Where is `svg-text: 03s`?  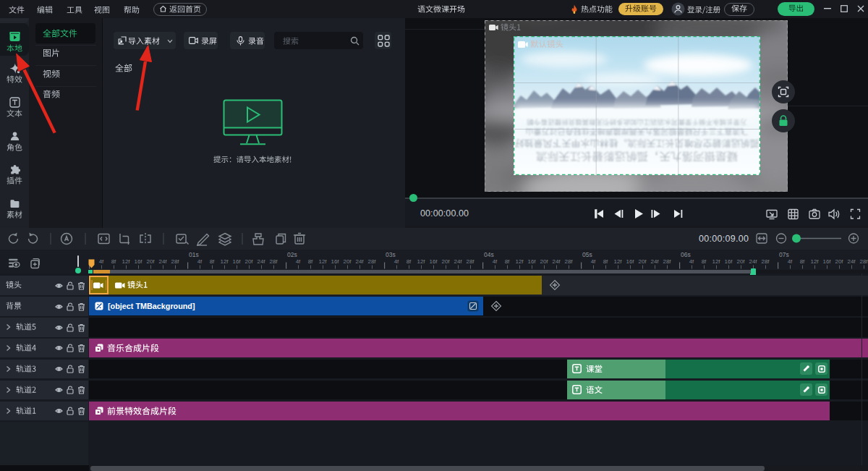
svg-text: 03s is located at coordinates (391, 255).